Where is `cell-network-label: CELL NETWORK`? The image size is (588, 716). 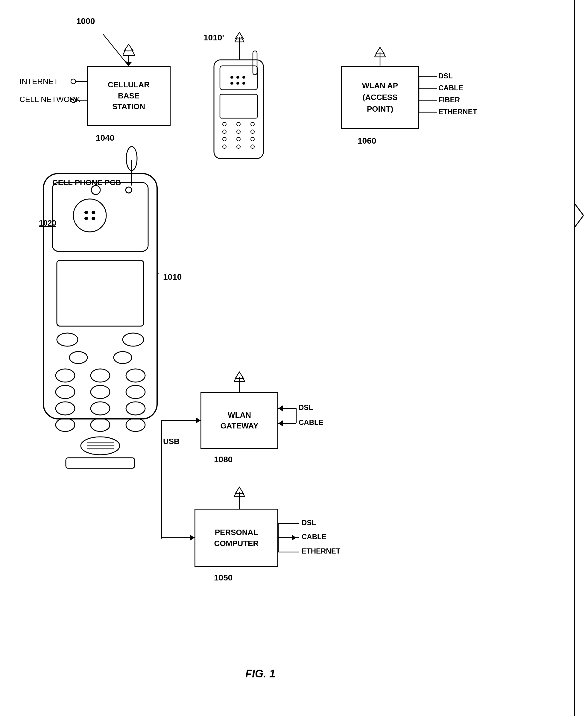 cell-network-label: CELL NETWORK is located at coordinates (50, 100).